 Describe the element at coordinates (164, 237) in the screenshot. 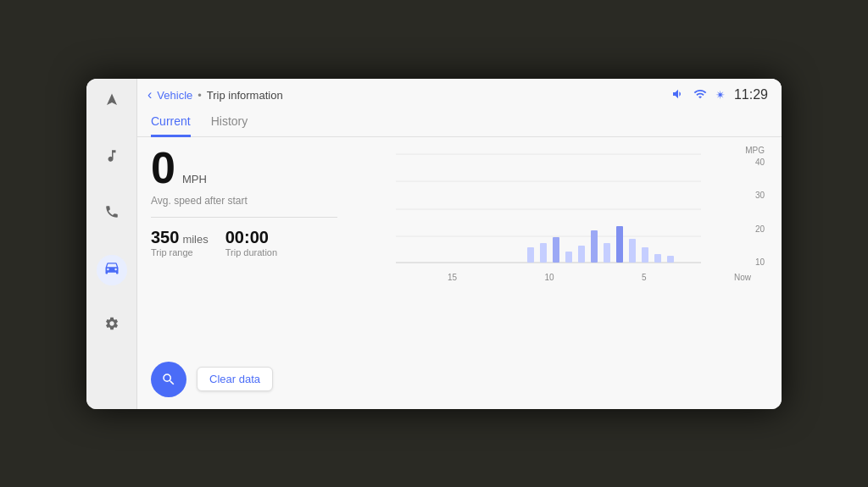

I see `range-value: 350` at that location.